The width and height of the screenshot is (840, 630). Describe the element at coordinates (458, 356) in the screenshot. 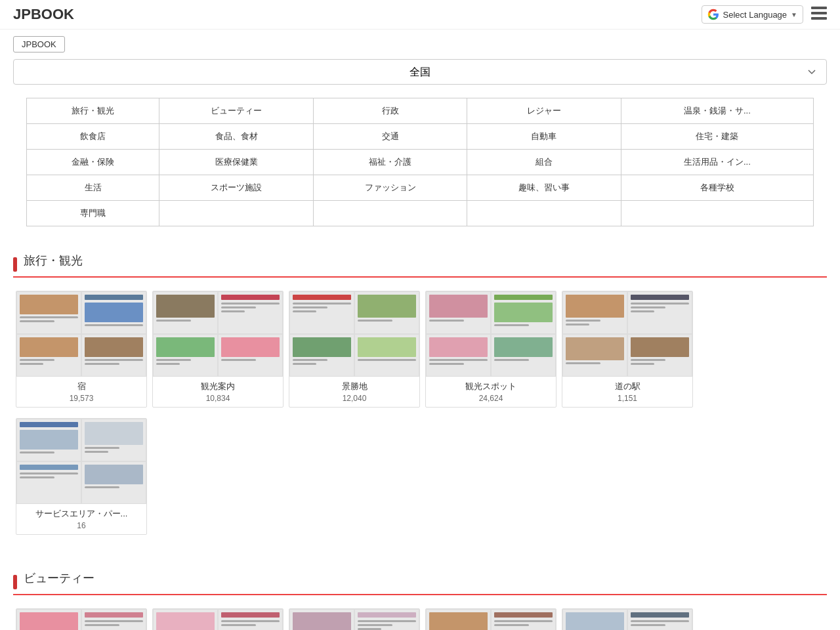

I see `card-spot-img3` at that location.